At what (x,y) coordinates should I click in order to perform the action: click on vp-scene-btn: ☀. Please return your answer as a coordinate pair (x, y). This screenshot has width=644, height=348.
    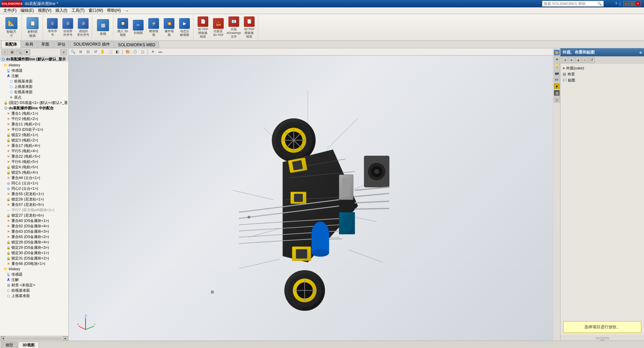
    Looking at the image, I should click on (153, 52).